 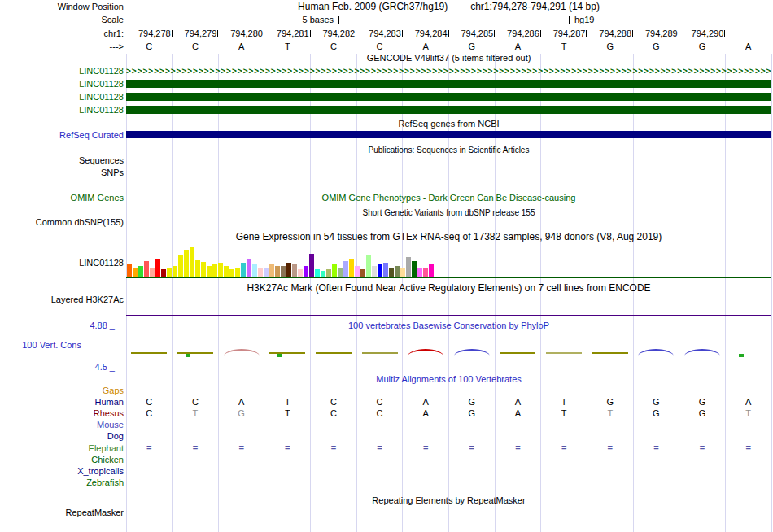 I want to click on track-label-snps: SNPs, so click(x=112, y=172).